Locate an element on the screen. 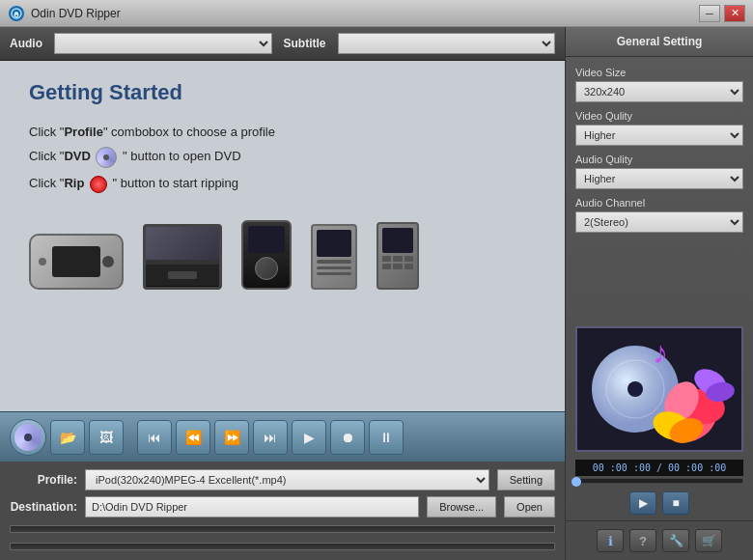 Image resolution: width=753 pixels, height=560 pixels. getting-started-title: Getting Started is located at coordinates (282, 93).